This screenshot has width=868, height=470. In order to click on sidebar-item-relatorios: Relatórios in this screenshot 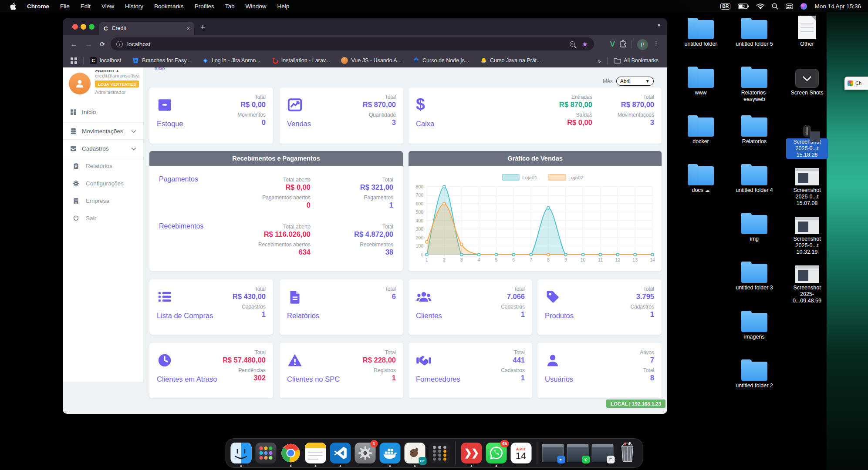, I will do `click(103, 166)`.